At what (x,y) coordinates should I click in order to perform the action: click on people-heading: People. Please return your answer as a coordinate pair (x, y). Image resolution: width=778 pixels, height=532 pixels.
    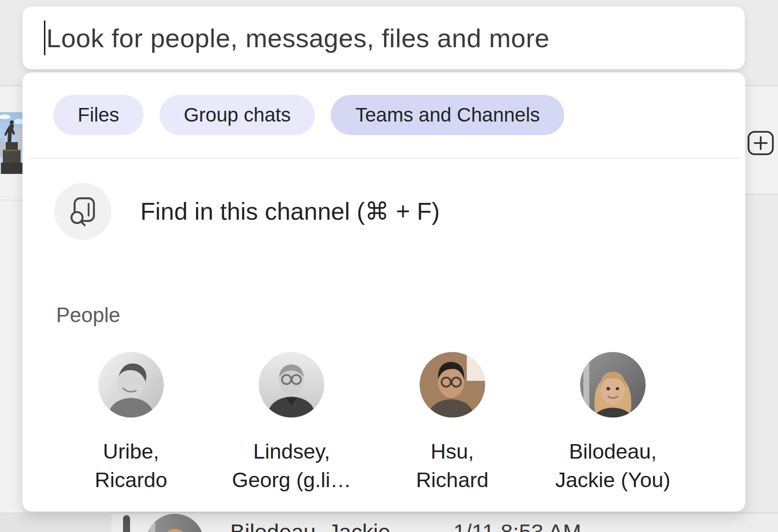
    Looking at the image, I should click on (88, 315).